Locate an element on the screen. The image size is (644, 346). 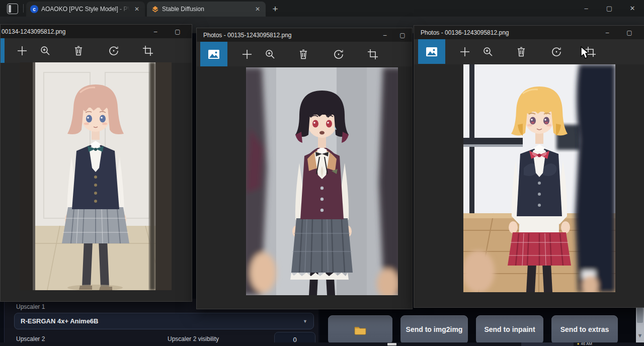
browser-tab-civitai: c AOAOKO [PVC Style Model] - PV ✕ is located at coordinates (86, 9).